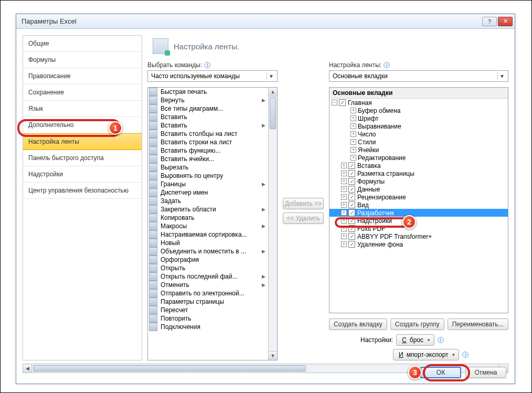 This screenshot has height=393, width=532. I want to click on tree-row: +Буфер обмена, so click(419, 110).